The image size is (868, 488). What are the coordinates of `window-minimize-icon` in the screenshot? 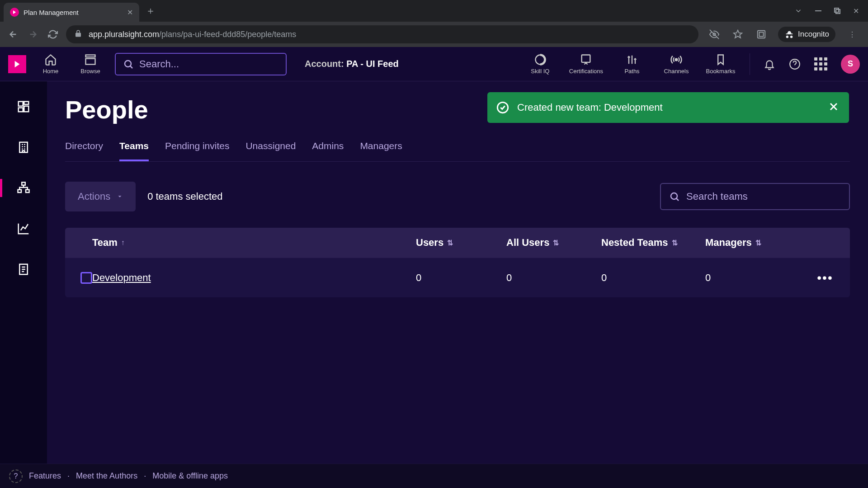 It's located at (818, 11).